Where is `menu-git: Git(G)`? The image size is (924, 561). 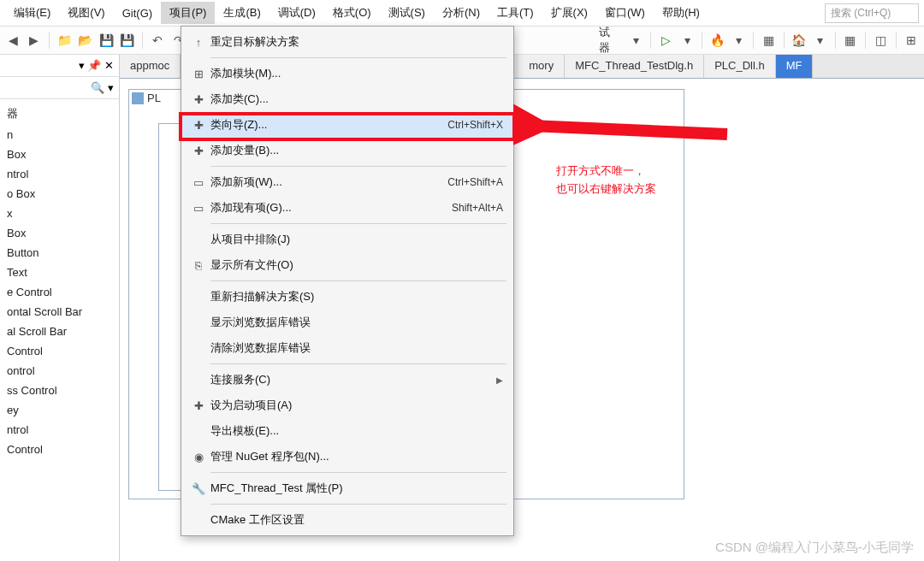
menu-git: Git(G) is located at coordinates (137, 14).